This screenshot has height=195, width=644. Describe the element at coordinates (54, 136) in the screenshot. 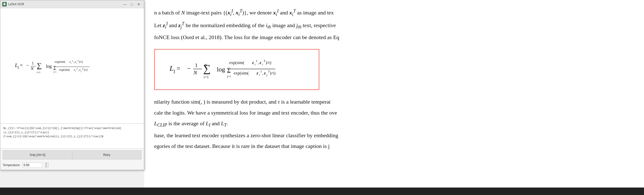

I see `latex-line2: {\sum_{j=1}^{N}\exp(\mathrm{sim}(z_{i}^{…` at that location.